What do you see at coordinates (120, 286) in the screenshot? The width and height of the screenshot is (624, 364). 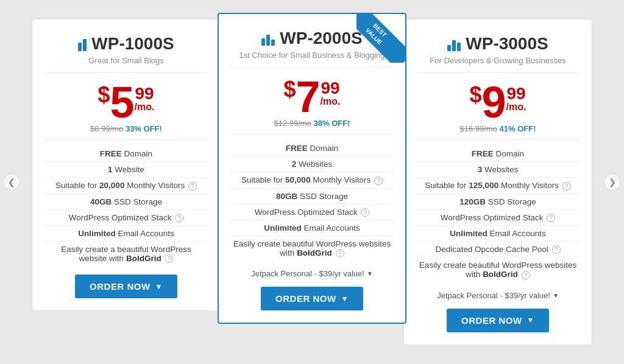 I see `order-label-1: ORDER NOW` at bounding box center [120, 286].